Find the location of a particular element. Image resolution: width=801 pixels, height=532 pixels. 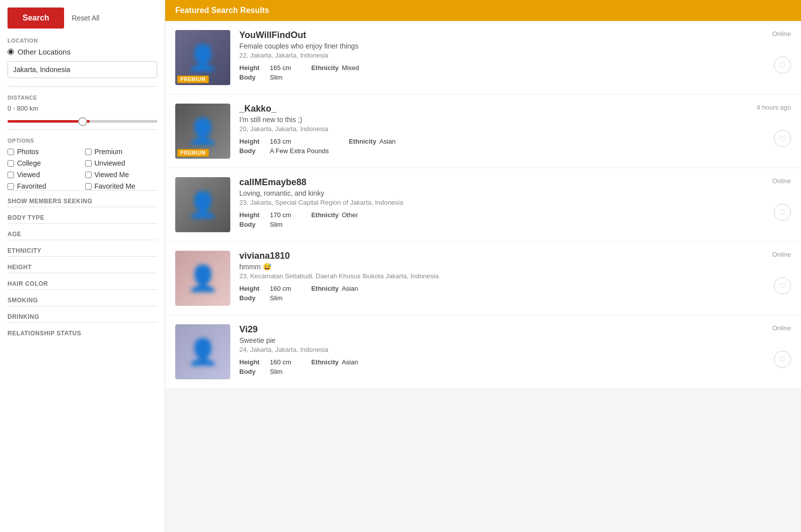

photos-checkbox is located at coordinates (11, 152).